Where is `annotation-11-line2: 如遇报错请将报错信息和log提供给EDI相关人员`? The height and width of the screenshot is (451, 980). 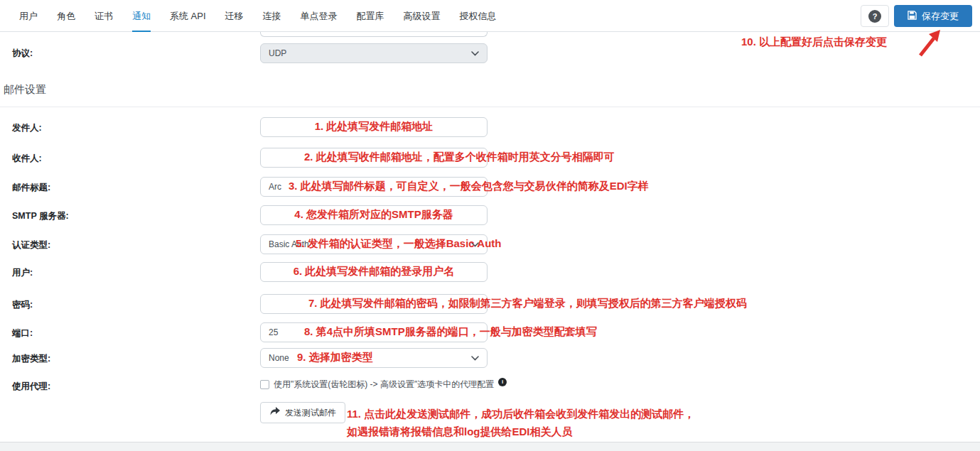
annotation-11-line2: 如遇报错请将报错信息和log提供给EDI相关人员 is located at coordinates (520, 432).